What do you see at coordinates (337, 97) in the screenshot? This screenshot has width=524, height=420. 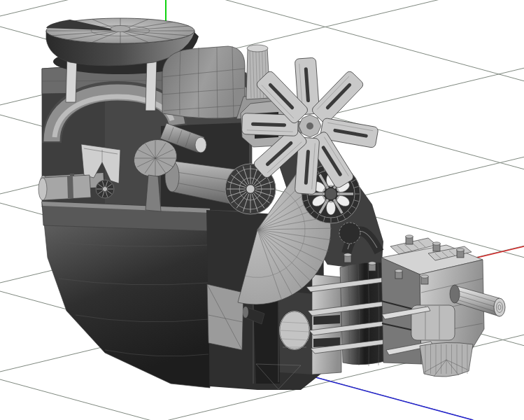 I see `fan-blade` at bounding box center [337, 97].